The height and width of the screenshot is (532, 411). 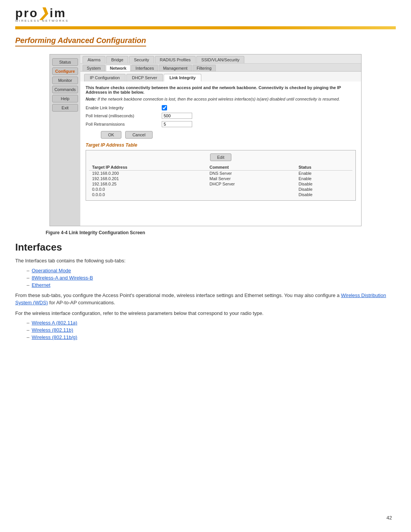 What do you see at coordinates (204, 68) in the screenshot?
I see `tab-filtering: Filtering` at bounding box center [204, 68].